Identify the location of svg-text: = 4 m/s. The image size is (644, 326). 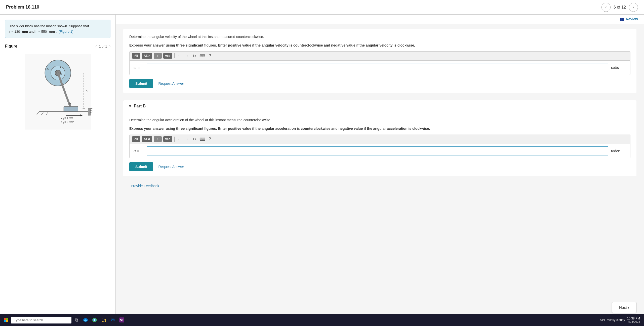
(69, 118).